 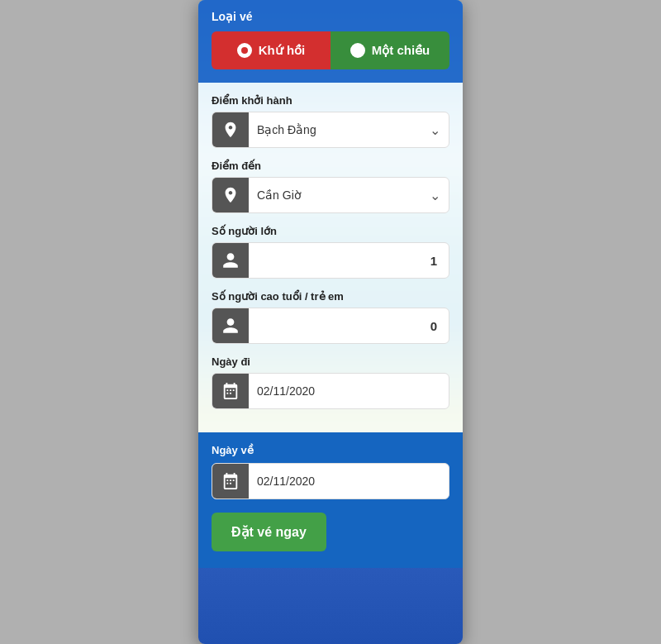 What do you see at coordinates (330, 50) in the screenshot?
I see `ticket-type-buttons: Khứ hồi Một chiều` at bounding box center [330, 50].